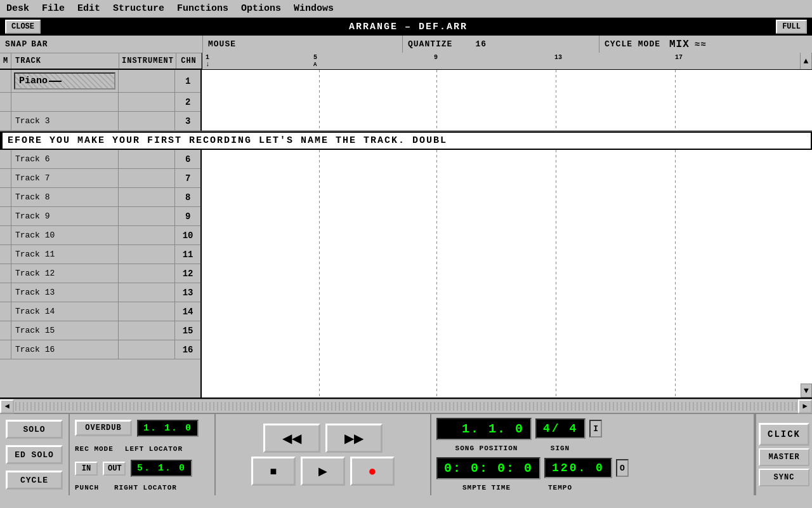 The width and height of the screenshot is (812, 508). What do you see at coordinates (65, 292) in the screenshot?
I see `track-13-name: Track 13` at bounding box center [65, 292].